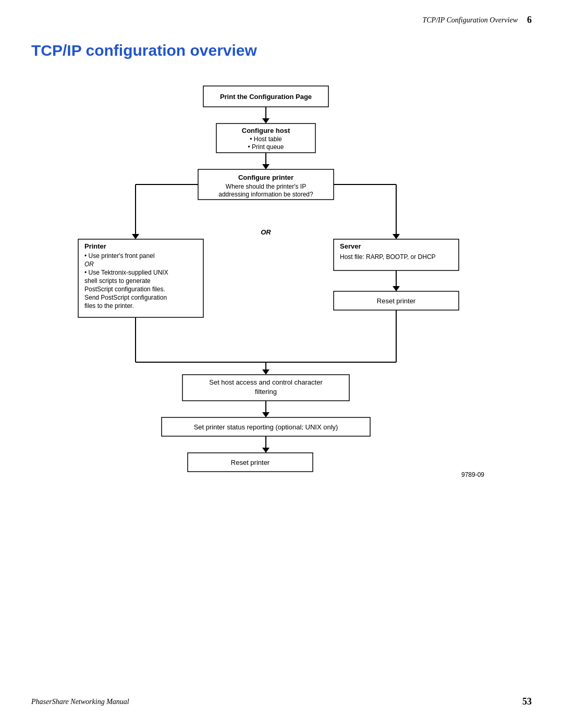 The width and height of the screenshot is (563, 728). What do you see at coordinates (477, 20) in the screenshot?
I see `page-header: TCP/IP Configuration Overview 6` at bounding box center [477, 20].